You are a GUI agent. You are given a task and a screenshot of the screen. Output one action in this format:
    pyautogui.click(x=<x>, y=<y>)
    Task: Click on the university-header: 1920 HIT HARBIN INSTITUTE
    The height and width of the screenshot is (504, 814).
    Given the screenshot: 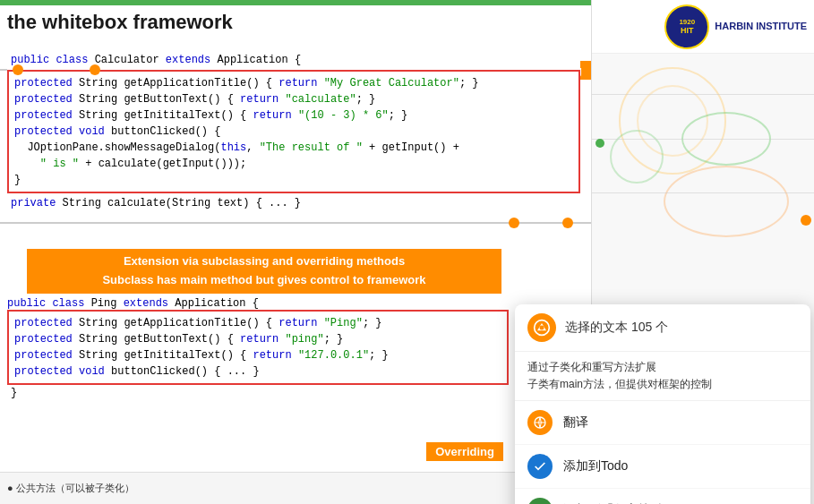 What is the action you would take?
    pyautogui.click(x=702, y=27)
    